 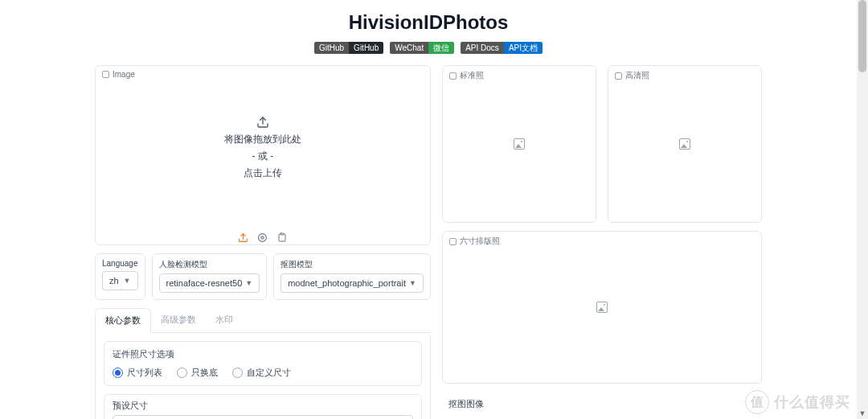 I want to click on scrollbar-thumb, so click(x=862, y=36).